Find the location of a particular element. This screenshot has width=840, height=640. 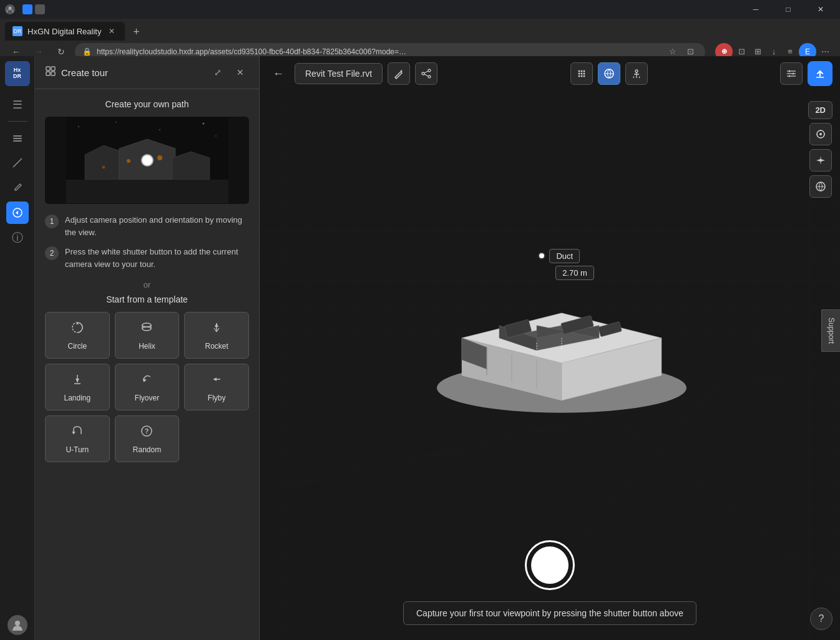

tab-label: HxGN Digital Reality is located at coordinates (64, 31).